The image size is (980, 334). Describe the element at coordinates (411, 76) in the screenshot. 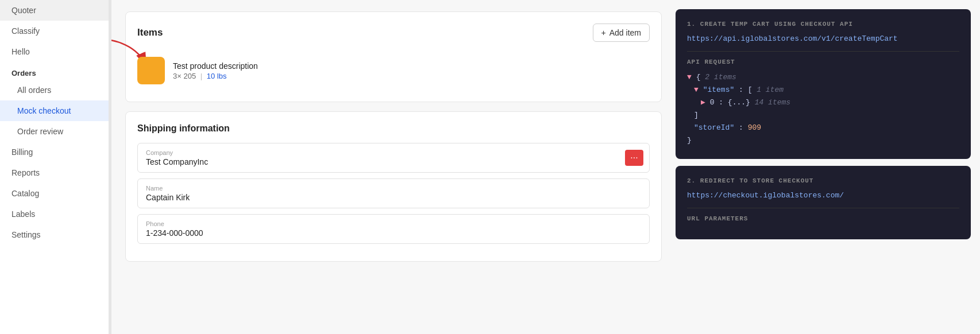

I see `product-meta: 3× 205 | 10 lbs` at that location.